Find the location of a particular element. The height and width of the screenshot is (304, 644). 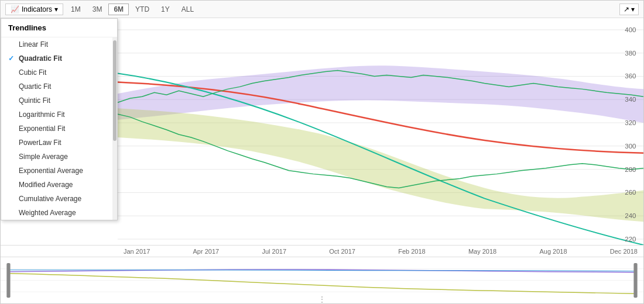

time-buttons: 1M 3M 6M YTD 1Y ALL is located at coordinates (132, 9).